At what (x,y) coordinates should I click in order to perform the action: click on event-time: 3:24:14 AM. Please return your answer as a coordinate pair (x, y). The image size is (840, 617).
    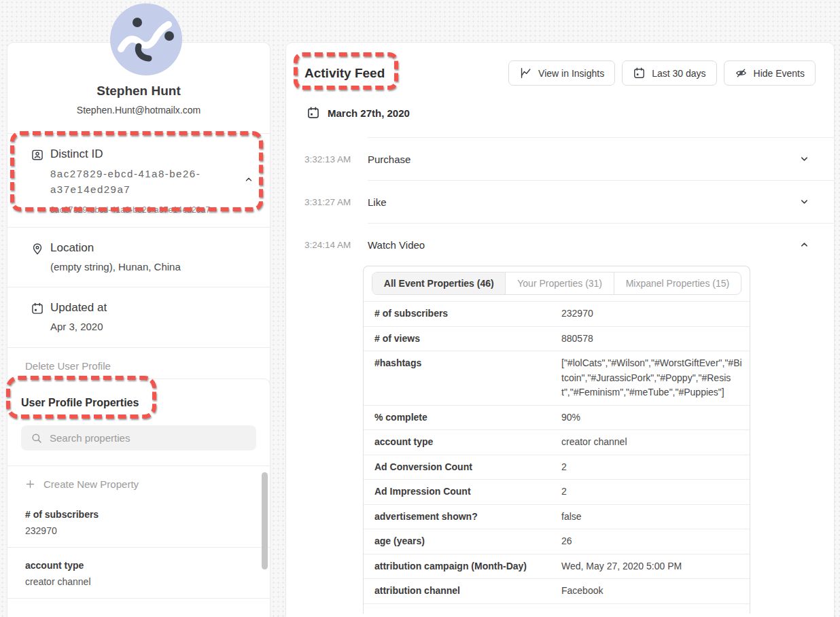
    Looking at the image, I should click on (328, 245).